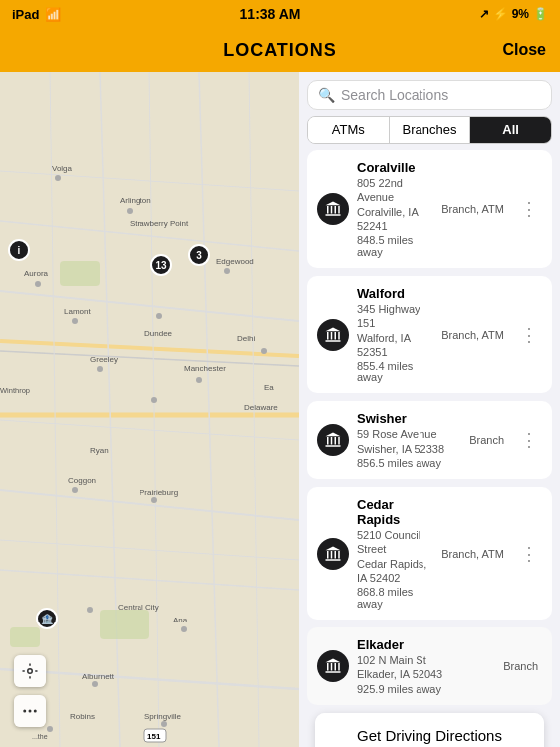 The height and width of the screenshot is (747, 560). What do you see at coordinates (429, 554) in the screenshot?
I see `list-item: Cedar Rapids 5210 Council StreetCedar Ra…` at bounding box center [429, 554].